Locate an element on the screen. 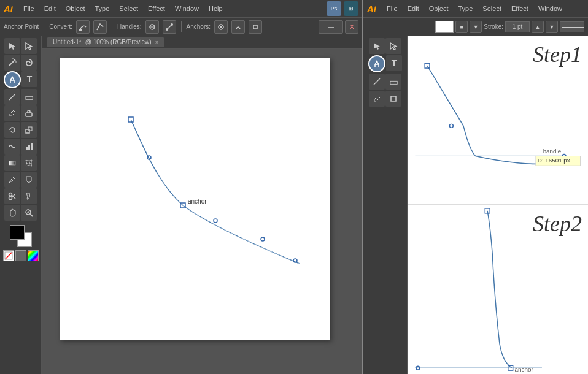 This screenshot has width=588, height=374. fill-gradient-btn is located at coordinates (21, 256).